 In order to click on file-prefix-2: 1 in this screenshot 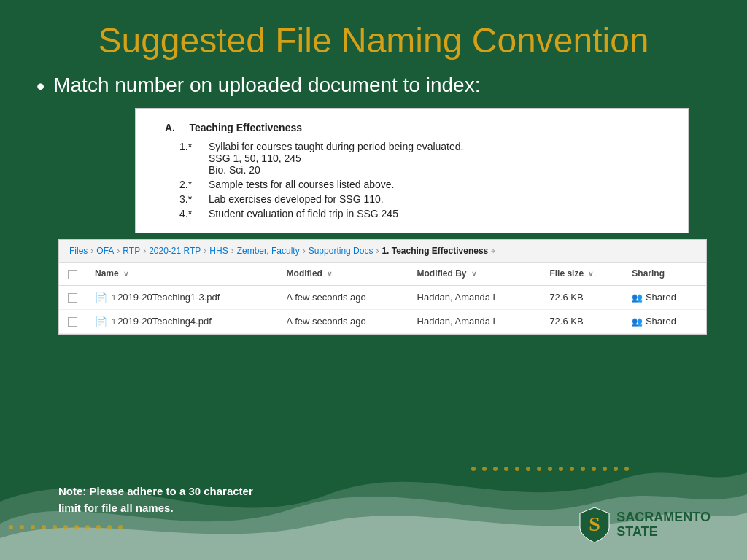, I will do `click(114, 322)`.